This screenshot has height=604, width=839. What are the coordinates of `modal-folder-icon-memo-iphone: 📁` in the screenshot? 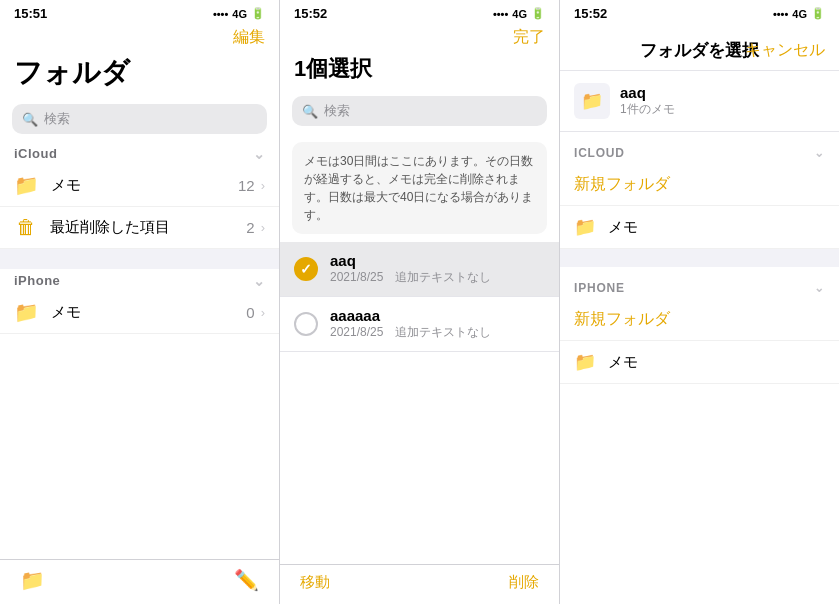 It's located at (585, 362).